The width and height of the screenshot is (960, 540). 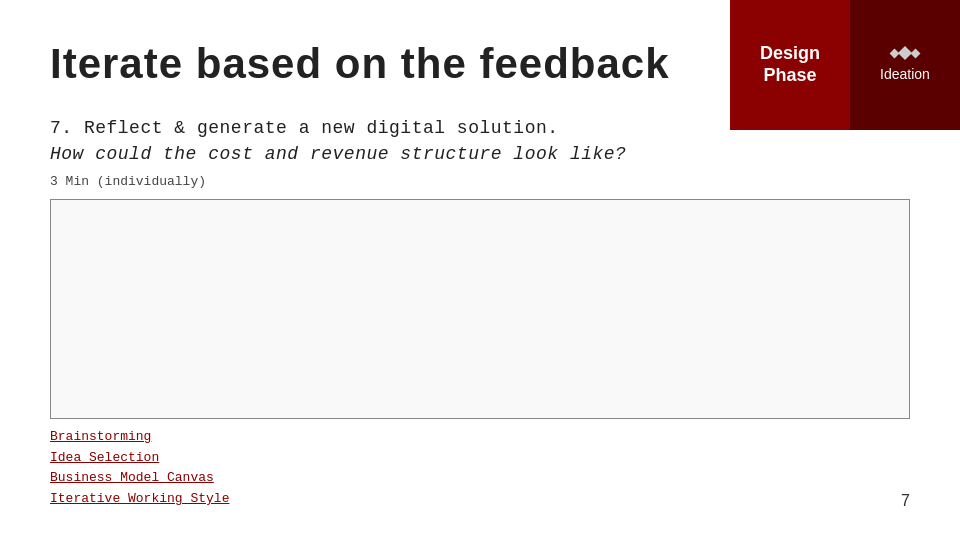 I want to click on question-text: How could the cost and revenue structure…, so click(x=480, y=154).